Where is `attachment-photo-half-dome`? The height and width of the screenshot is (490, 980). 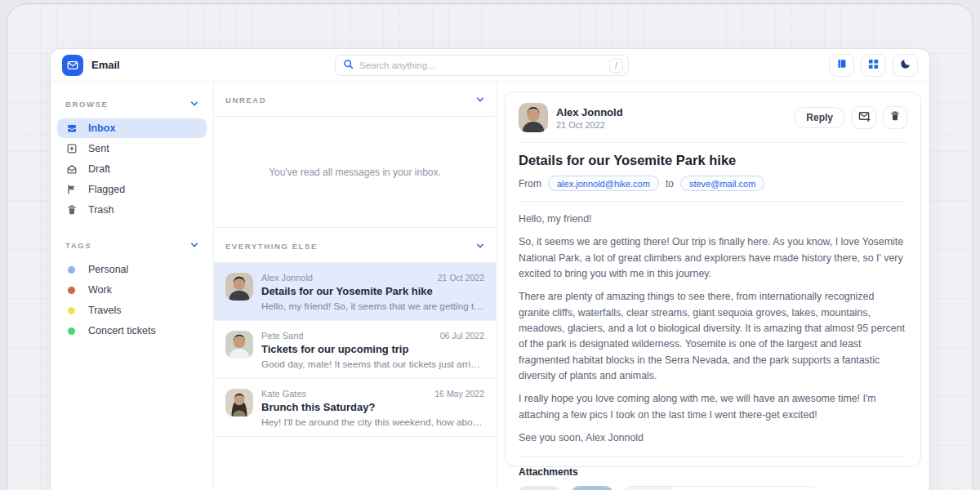
attachment-photo-half-dome is located at coordinates (592, 488).